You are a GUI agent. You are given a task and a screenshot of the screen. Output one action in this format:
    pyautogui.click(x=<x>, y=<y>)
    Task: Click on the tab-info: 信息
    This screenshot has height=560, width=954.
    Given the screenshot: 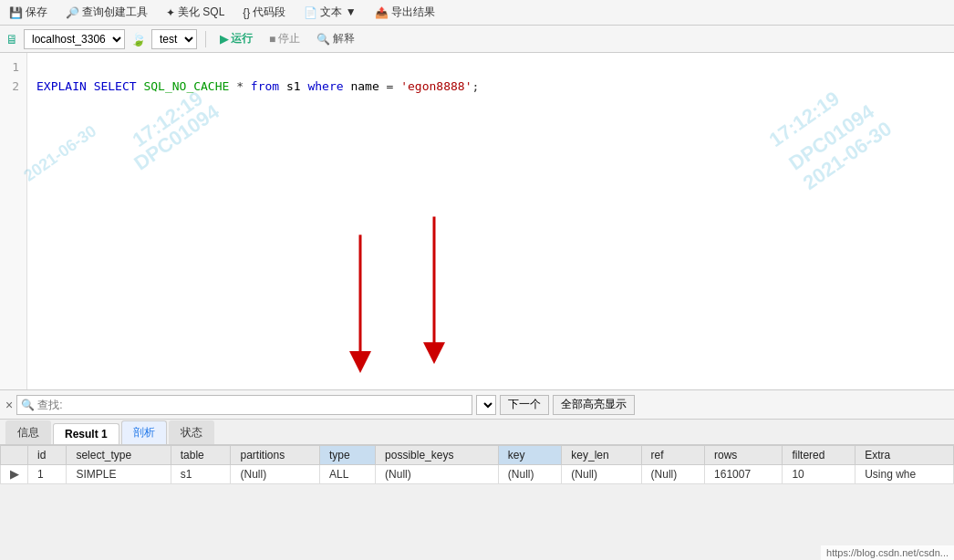 What is the action you would take?
    pyautogui.click(x=28, y=432)
    